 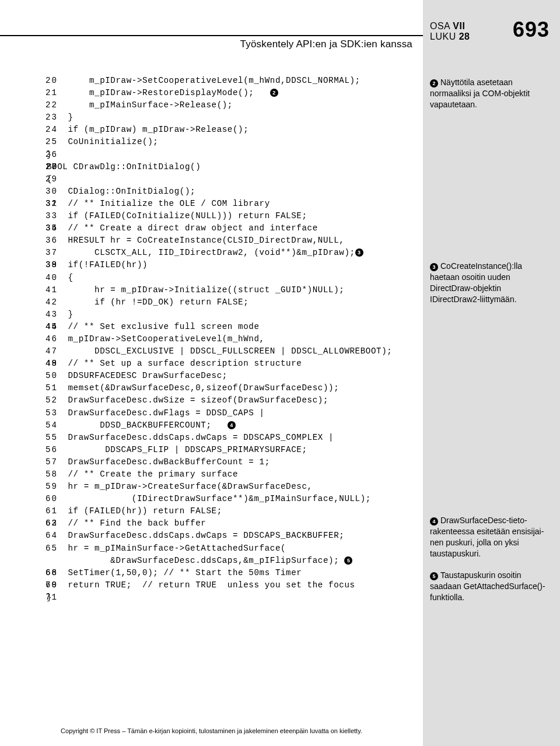 I want to click on code-line: 70 return TRUE; // return TRUE unless yo…, so click(x=235, y=586).